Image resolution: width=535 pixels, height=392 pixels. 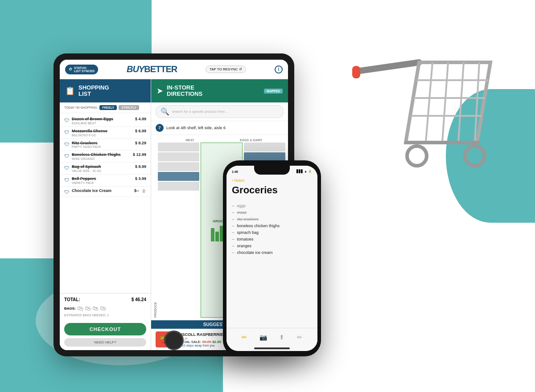 I want to click on help-button: NEED HELP?, so click(x=105, y=342).